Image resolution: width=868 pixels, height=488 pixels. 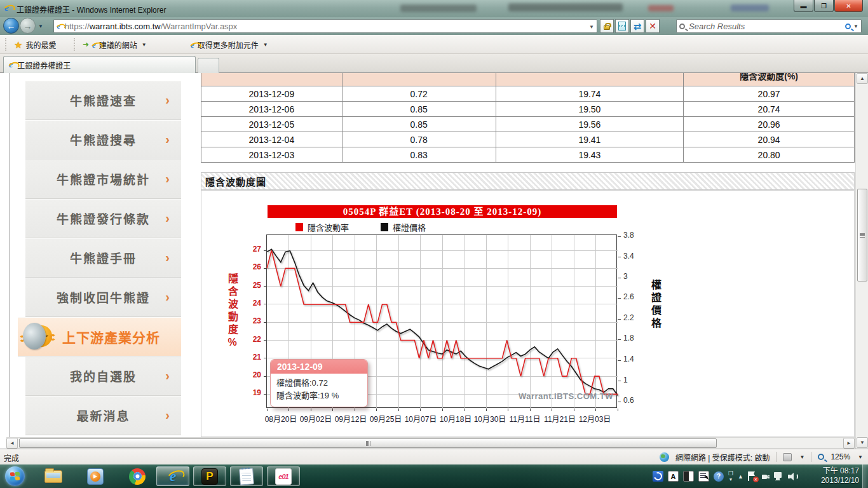 What do you see at coordinates (653, 26) in the screenshot?
I see `stop-button: ✕` at bounding box center [653, 26].